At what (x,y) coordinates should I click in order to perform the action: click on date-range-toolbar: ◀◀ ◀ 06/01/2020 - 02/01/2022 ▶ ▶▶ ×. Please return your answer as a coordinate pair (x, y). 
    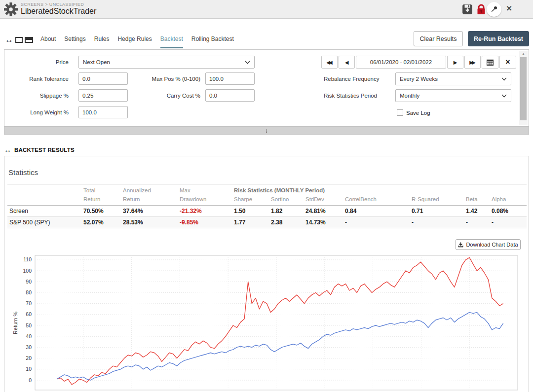
    Looking at the image, I should click on (419, 62).